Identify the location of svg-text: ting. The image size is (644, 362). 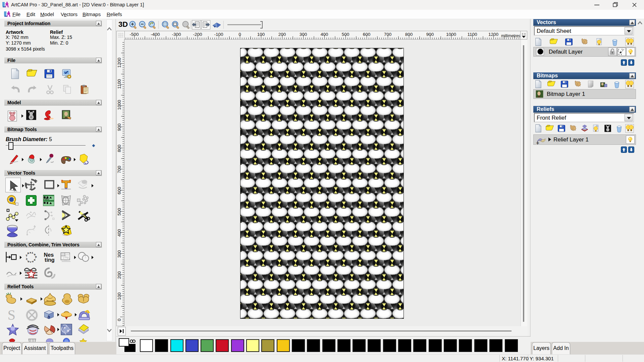
(50, 260).